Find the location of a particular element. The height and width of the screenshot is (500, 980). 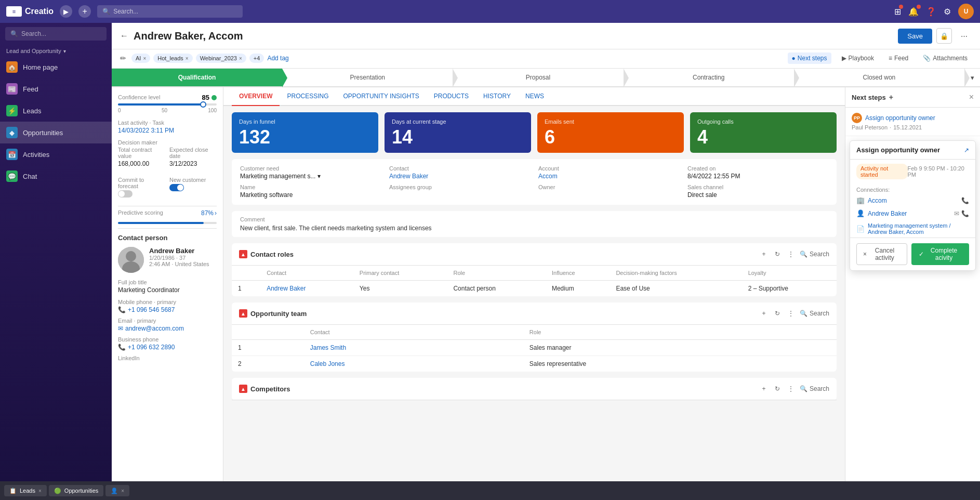

sidebar-item-leads: ⚡ Leads is located at coordinates (56, 111).